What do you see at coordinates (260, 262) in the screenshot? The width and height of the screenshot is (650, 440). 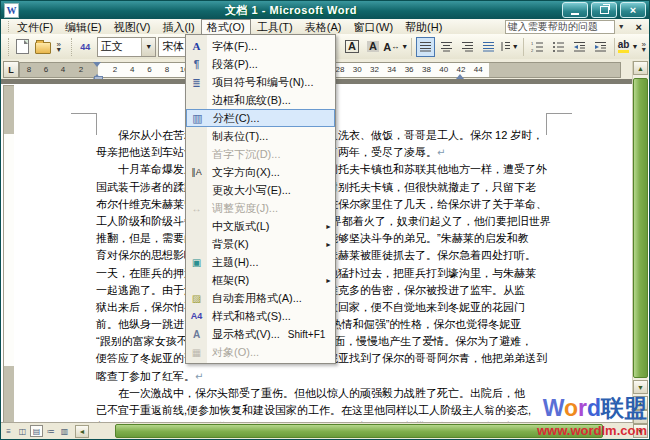 I see `menu-item-主题: ▣主题(H)...` at bounding box center [260, 262].